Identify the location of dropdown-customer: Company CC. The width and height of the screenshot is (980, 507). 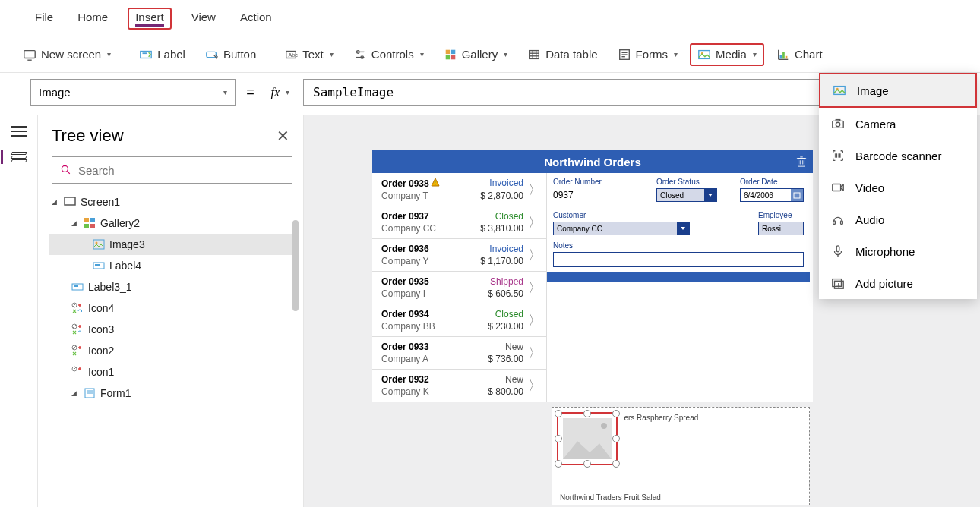
(621, 228).